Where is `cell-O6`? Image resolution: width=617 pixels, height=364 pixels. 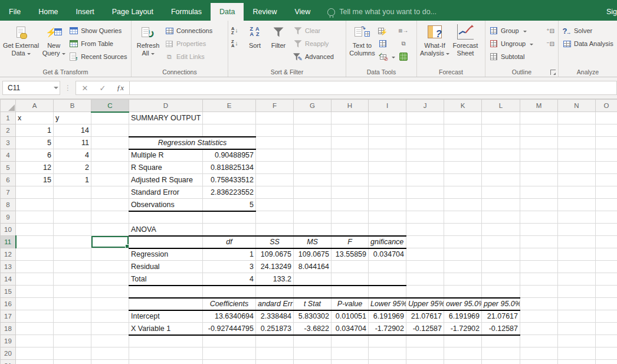 cell-O6 is located at coordinates (606, 181).